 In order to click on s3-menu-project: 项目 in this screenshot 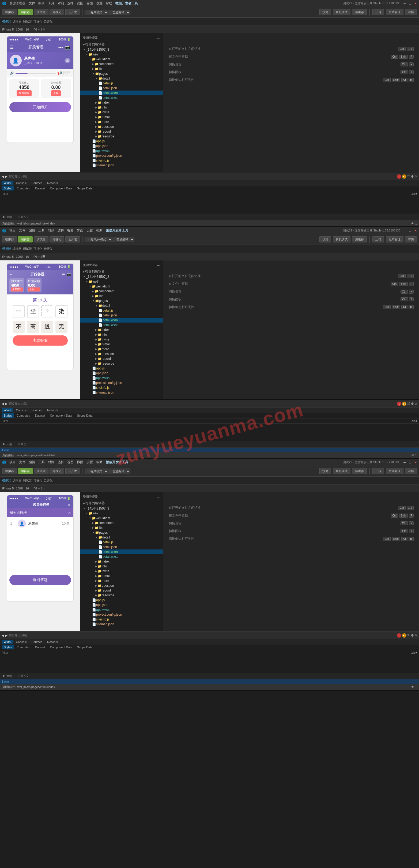, I will do `click(13, 462)`.